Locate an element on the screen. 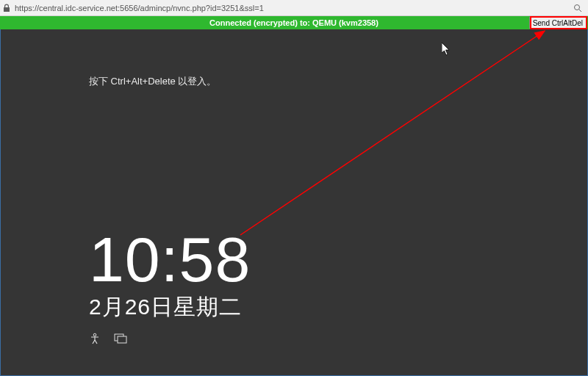 The width and height of the screenshot is (588, 376). url-text: https://central.idc-service.net:5656/adm… is located at coordinates (292, 8).